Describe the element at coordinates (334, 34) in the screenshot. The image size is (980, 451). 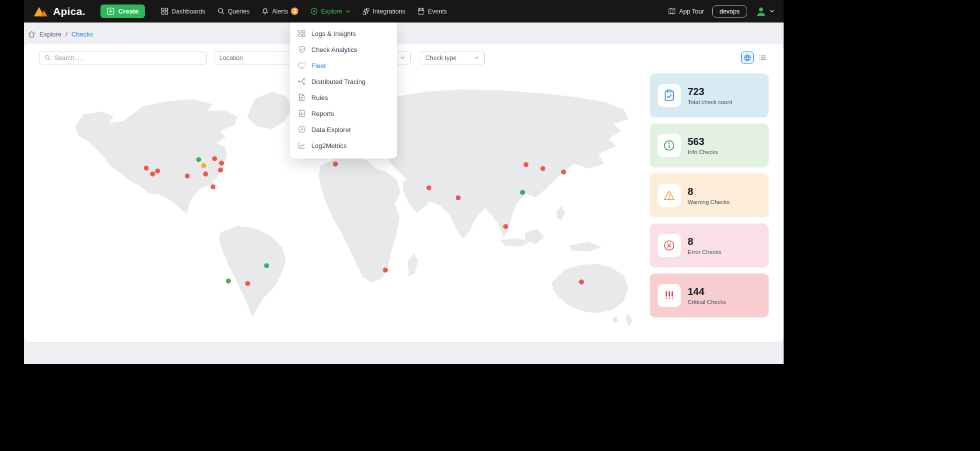
I see `menu-item-label: Logs & Insights` at that location.